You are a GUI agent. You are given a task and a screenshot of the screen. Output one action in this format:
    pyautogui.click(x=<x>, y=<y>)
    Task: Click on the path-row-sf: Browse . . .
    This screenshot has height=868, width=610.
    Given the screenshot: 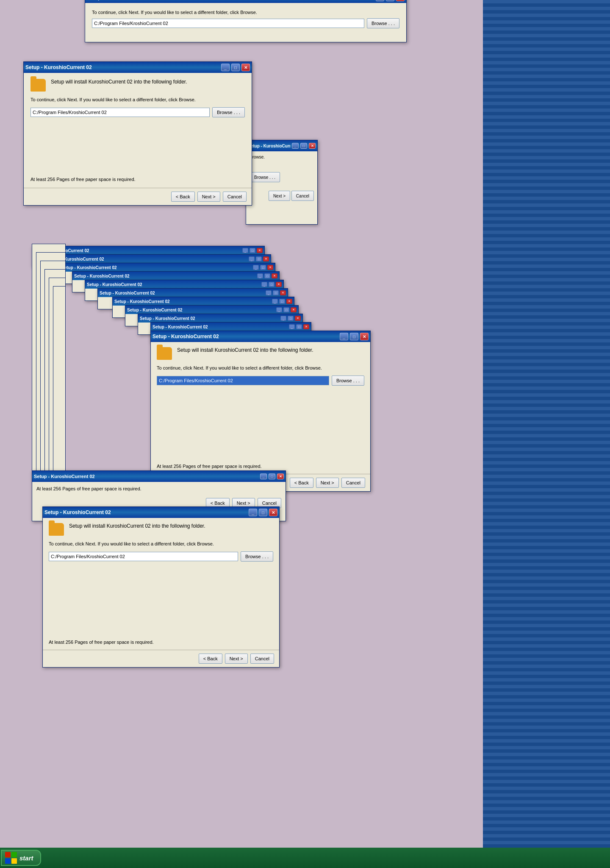 What is the action you would take?
    pyautogui.click(x=261, y=381)
    